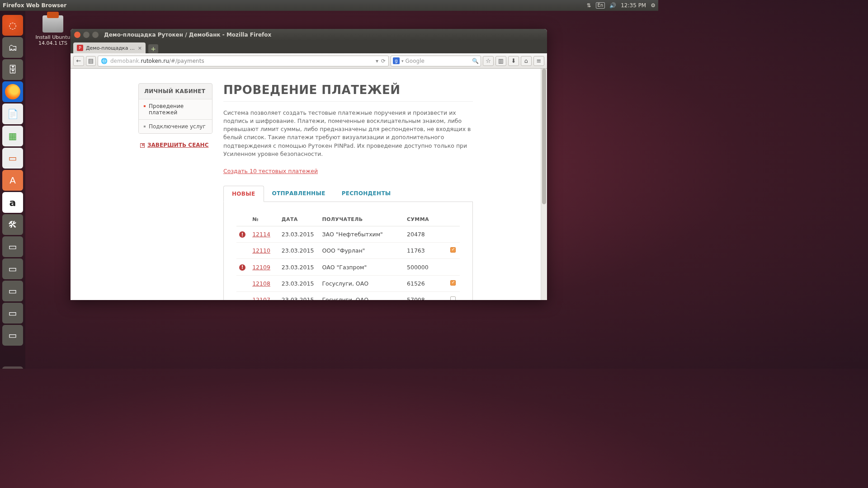 The image size is (868, 488). What do you see at coordinates (299, 193) in the screenshot?
I see `tab-sent: ОТПРАВЛЕННЫЕ` at bounding box center [299, 193].